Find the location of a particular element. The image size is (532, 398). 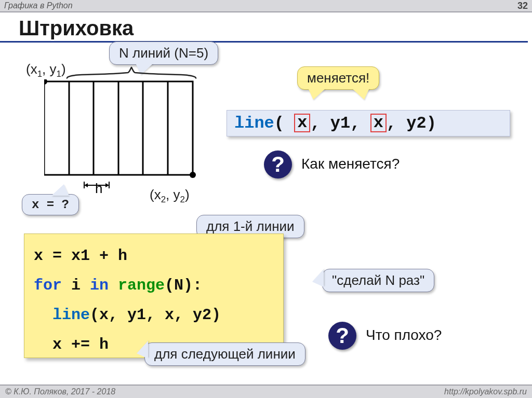

coord-x1y1: (x1, y1) is located at coordinates (46, 71).